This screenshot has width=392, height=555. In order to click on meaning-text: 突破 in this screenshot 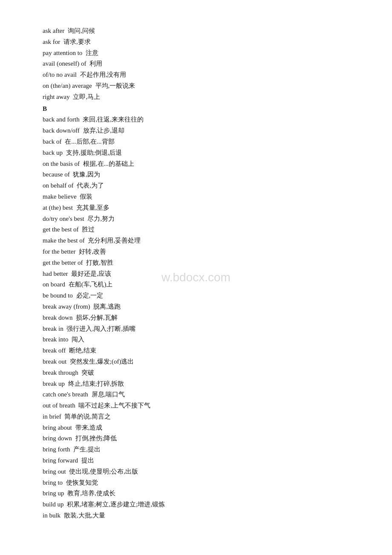, I will do `click(88, 373)`.